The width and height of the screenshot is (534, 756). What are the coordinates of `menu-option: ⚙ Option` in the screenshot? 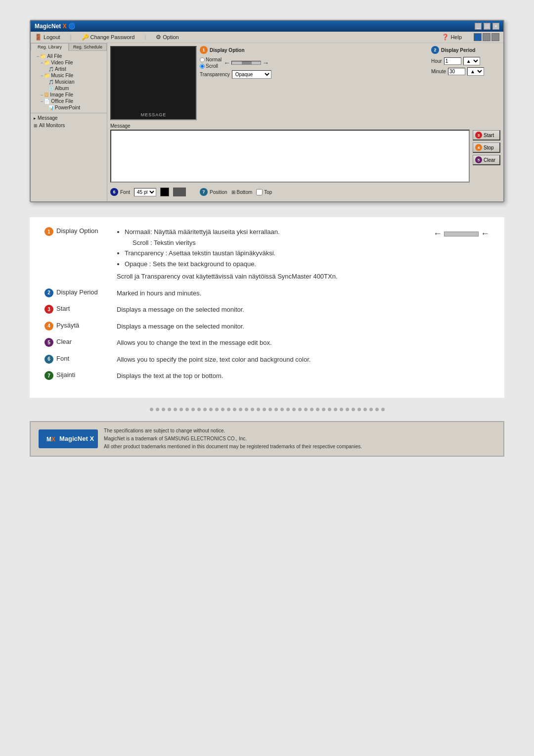 It's located at (167, 37).